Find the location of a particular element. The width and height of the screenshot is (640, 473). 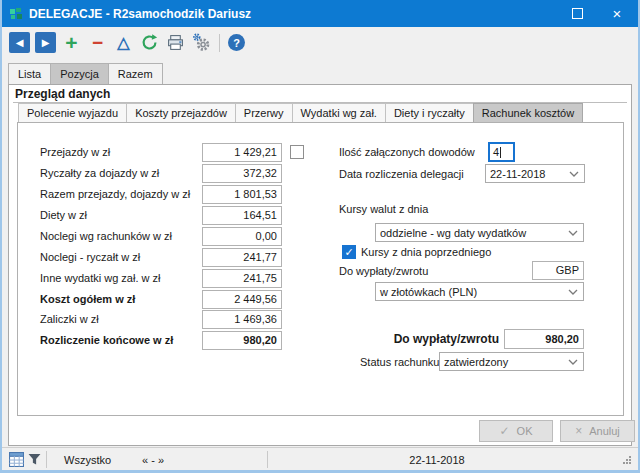

add-button: + is located at coordinates (72, 42).